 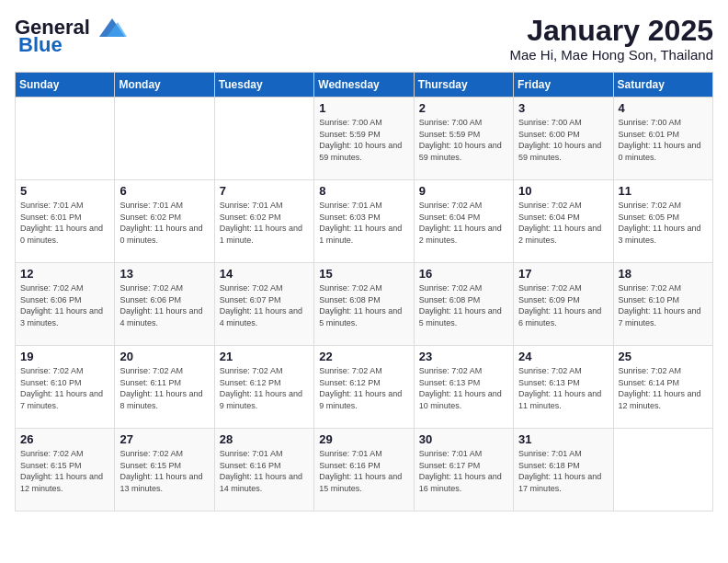 What do you see at coordinates (64, 357) in the screenshot?
I see `day-number: 19` at bounding box center [64, 357].